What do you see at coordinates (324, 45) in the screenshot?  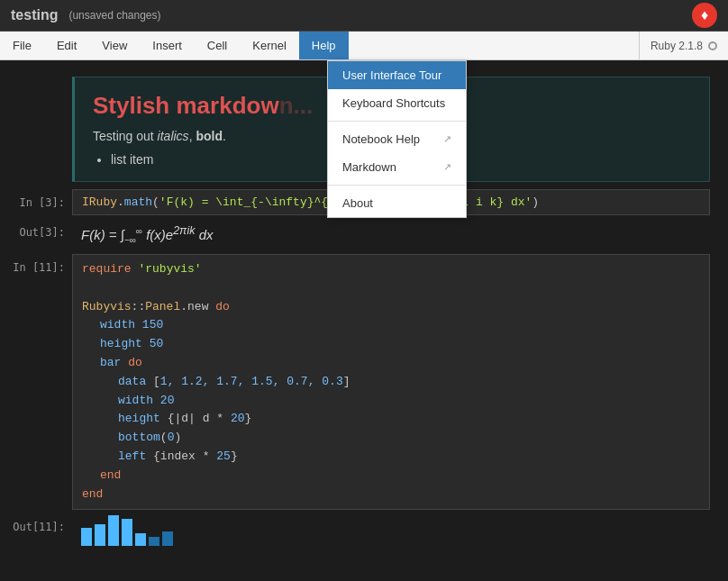 I see `menu-help: Help` at bounding box center [324, 45].